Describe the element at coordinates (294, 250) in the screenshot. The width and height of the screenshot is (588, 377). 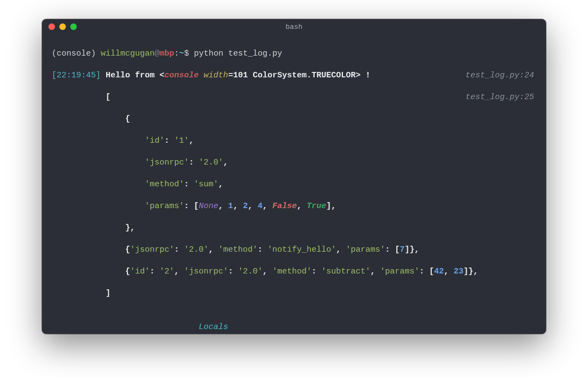
I see `data-line: {'jsonrpc': '2.0', 'method': 'notify_hel…` at that location.